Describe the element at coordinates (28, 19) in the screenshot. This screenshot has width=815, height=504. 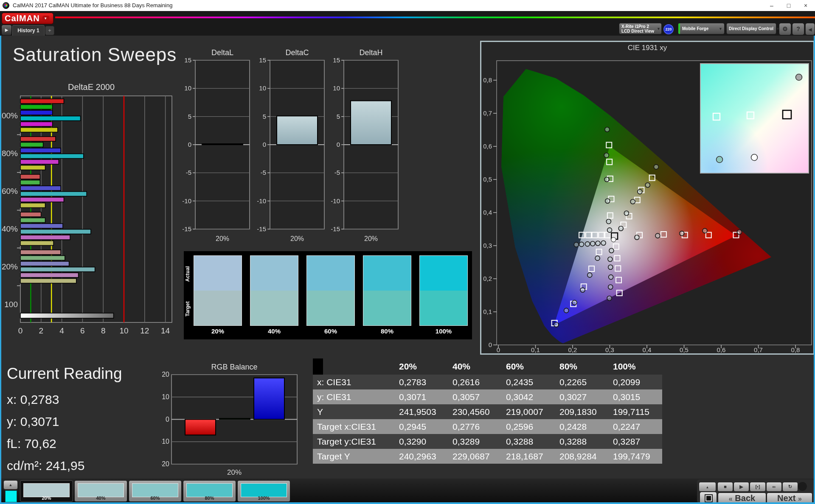
I see `calman-logo-button: CalMAN ▼` at that location.